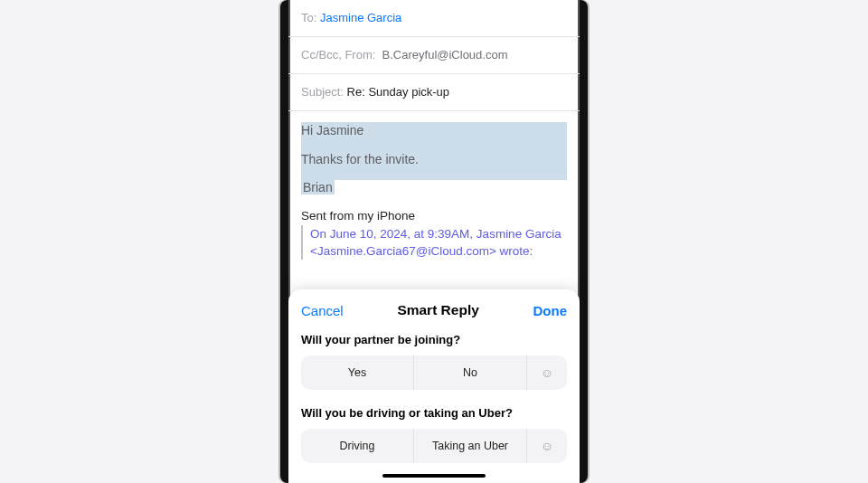  What do you see at coordinates (434, 386) in the screenshot?
I see `smart-reply-sheet: Cancel Smart Reply Done Will your partne…` at bounding box center [434, 386].